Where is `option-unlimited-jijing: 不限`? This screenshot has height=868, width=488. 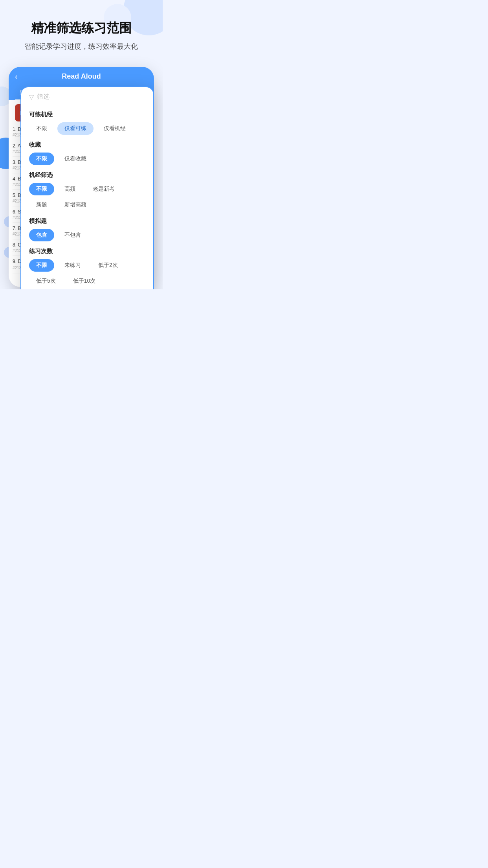
option-unlimited-jijing: 不限 is located at coordinates (42, 189).